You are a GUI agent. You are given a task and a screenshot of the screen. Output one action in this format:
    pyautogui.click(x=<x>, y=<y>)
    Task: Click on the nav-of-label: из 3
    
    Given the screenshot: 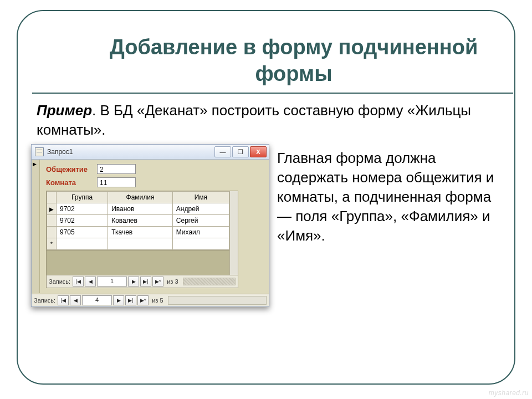 What is the action you would take?
    pyautogui.click(x=172, y=282)
    